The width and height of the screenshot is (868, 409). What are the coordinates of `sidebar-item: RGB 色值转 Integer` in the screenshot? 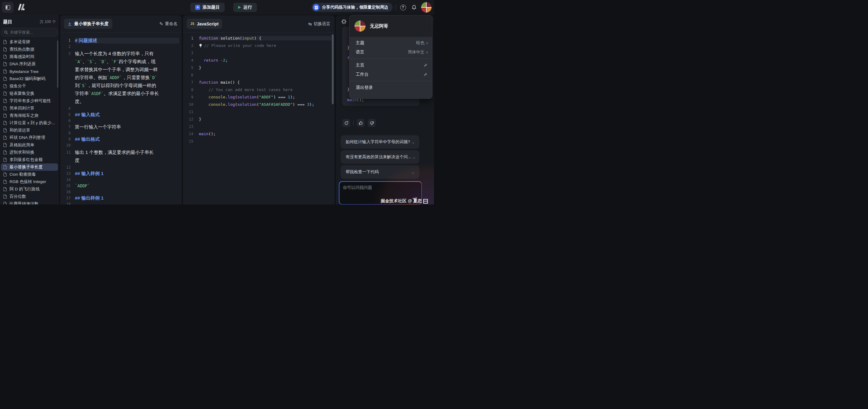 It's located at (30, 182).